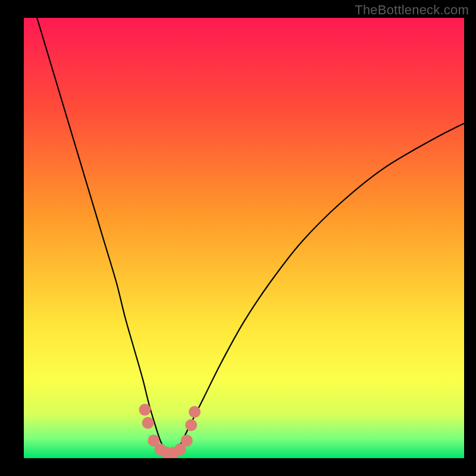 The width and height of the screenshot is (476, 476). What do you see at coordinates (412, 10) in the screenshot?
I see `watermark-text: TheBottleneck.com` at bounding box center [412, 10].